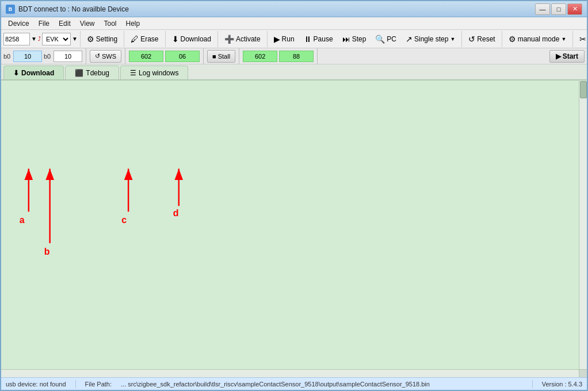 The height and width of the screenshot is (391, 588). I want to click on pause-icon: ⏸, so click(308, 39).